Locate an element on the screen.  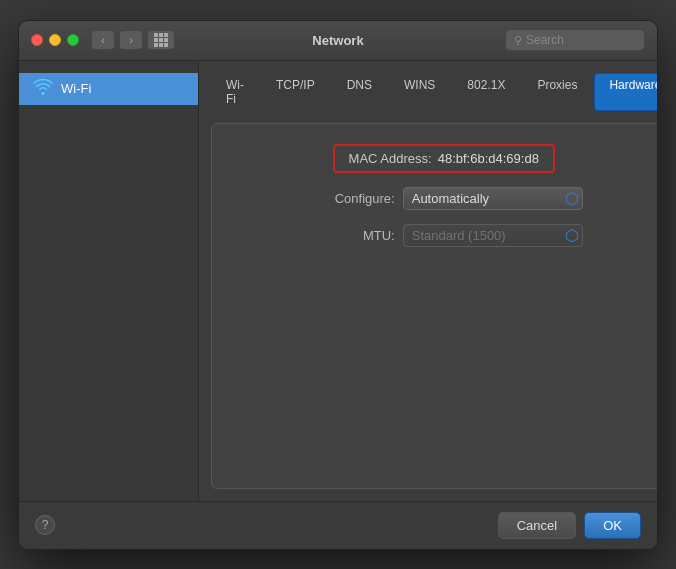
tab-wifi: Wi-Fi is located at coordinates (235, 92).